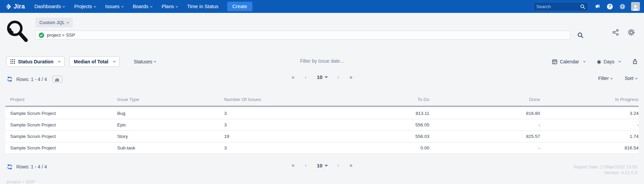 This screenshot has height=184, width=644. I want to click on nav-item-dashboards: Dashboards, so click(50, 6).